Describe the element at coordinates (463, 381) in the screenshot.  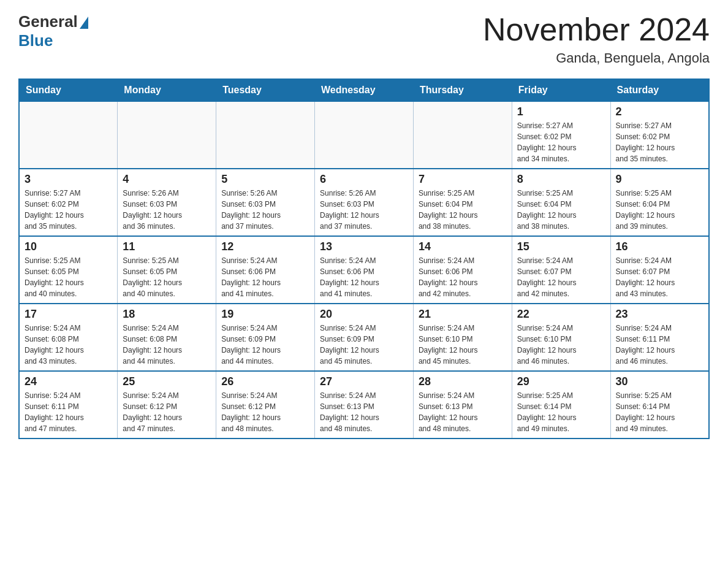
I see `day-number: 28` at that location.